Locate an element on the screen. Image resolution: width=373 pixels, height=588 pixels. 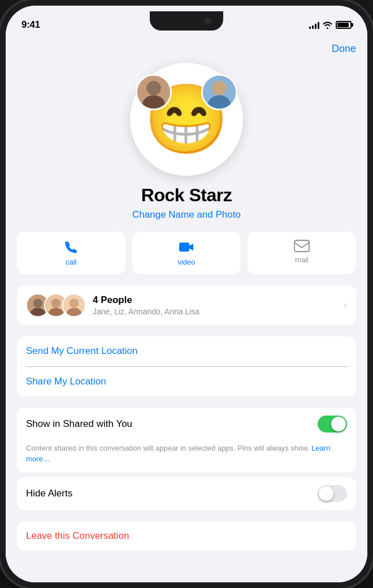
call-label: call is located at coordinates (71, 262).